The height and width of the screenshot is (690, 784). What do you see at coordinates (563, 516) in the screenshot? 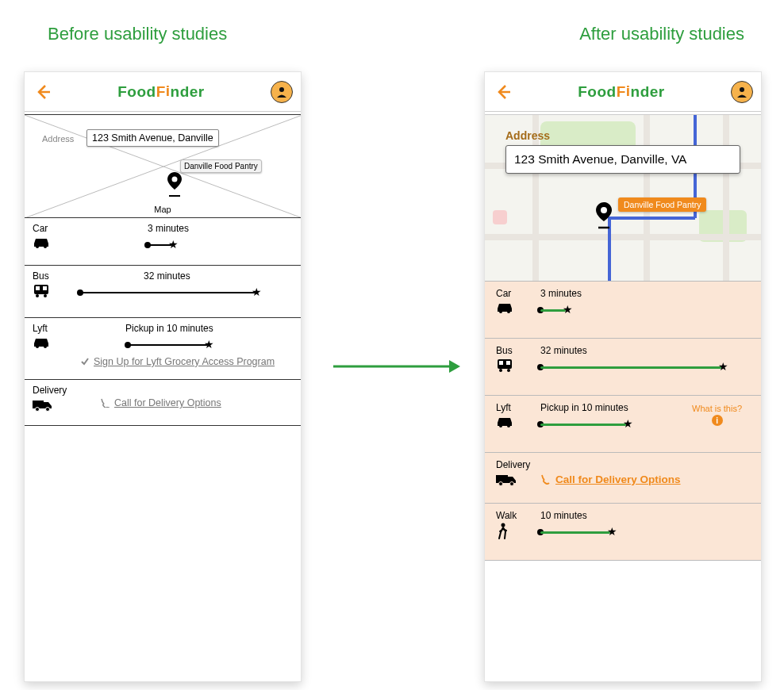
I see `duration-label: 10 minutes` at bounding box center [563, 516].